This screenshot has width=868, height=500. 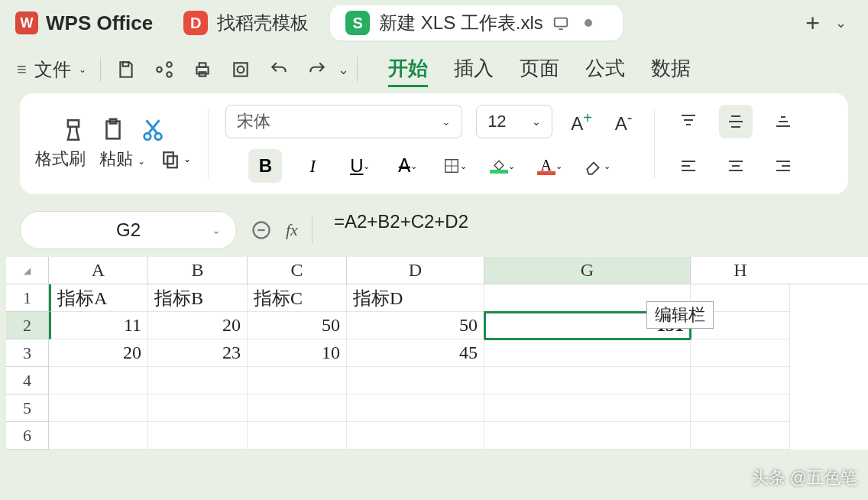 I want to click on italic-button: I, so click(x=313, y=166).